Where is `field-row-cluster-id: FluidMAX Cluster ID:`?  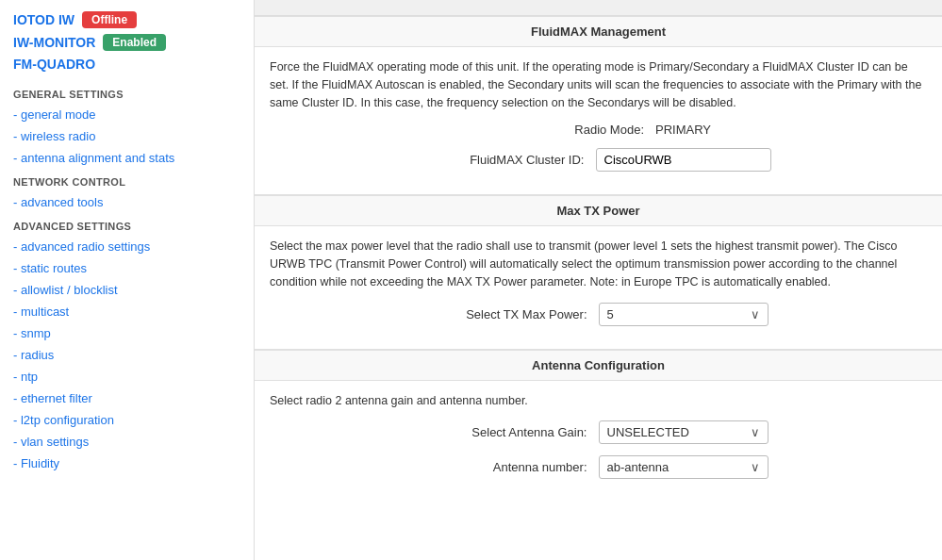
field-row-cluster-id: FluidMAX Cluster ID: is located at coordinates (598, 160).